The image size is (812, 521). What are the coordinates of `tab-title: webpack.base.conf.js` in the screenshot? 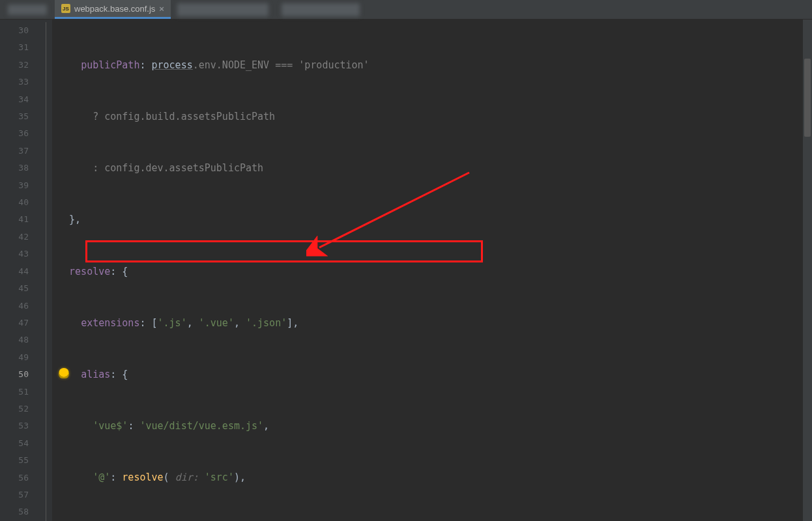 It's located at (115, 9).